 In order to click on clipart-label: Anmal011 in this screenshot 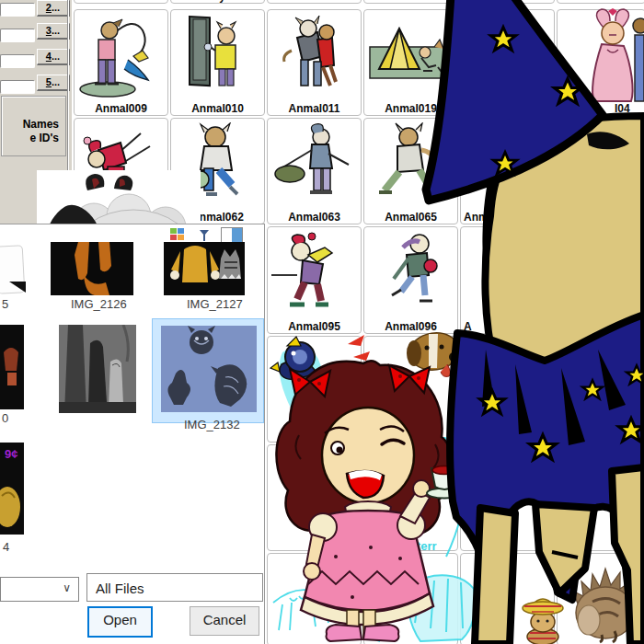, I will do `click(315, 109)`.